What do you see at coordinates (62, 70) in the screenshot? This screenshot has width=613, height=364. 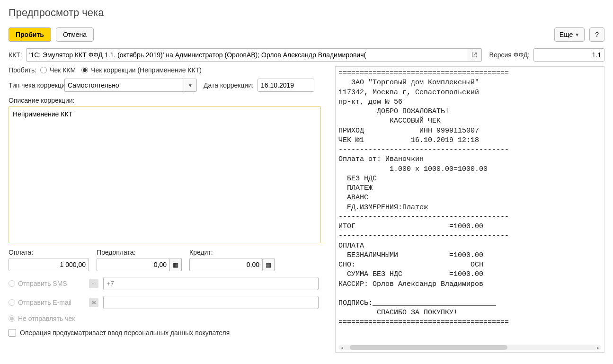 I see `radio-kkm-label: Чек ККМ` at bounding box center [62, 70].